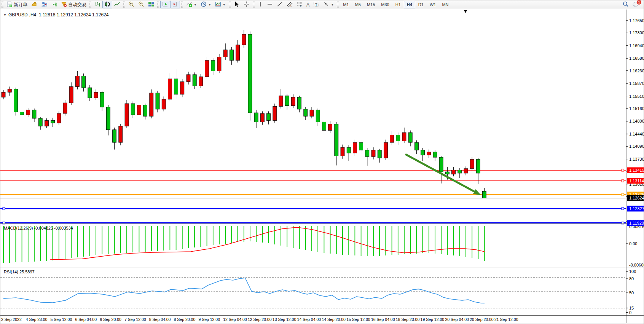  I want to click on tile-windows-icon, so click(151, 5).